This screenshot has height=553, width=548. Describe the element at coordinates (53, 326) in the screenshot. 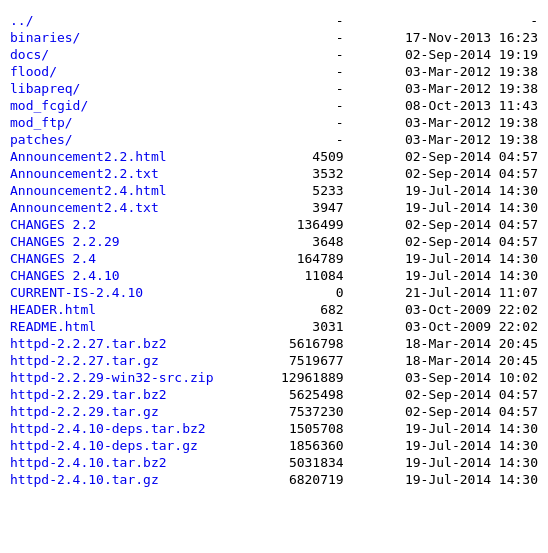

I see `file-link: README.html` at that location.